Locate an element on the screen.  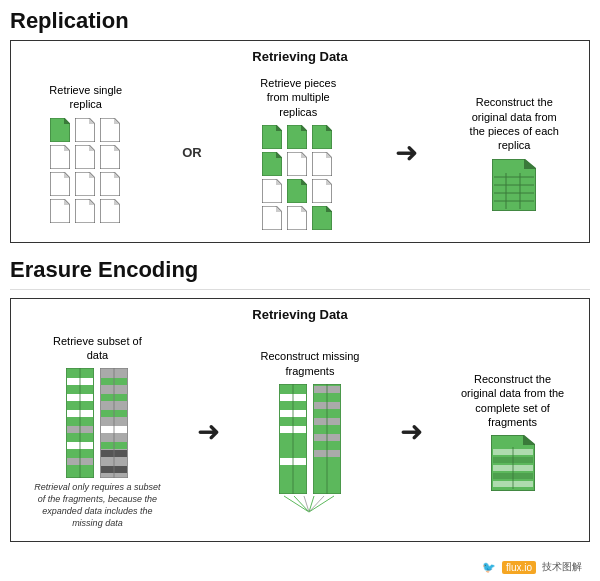
multi-doc-w6 is located at coordinates (297, 218).